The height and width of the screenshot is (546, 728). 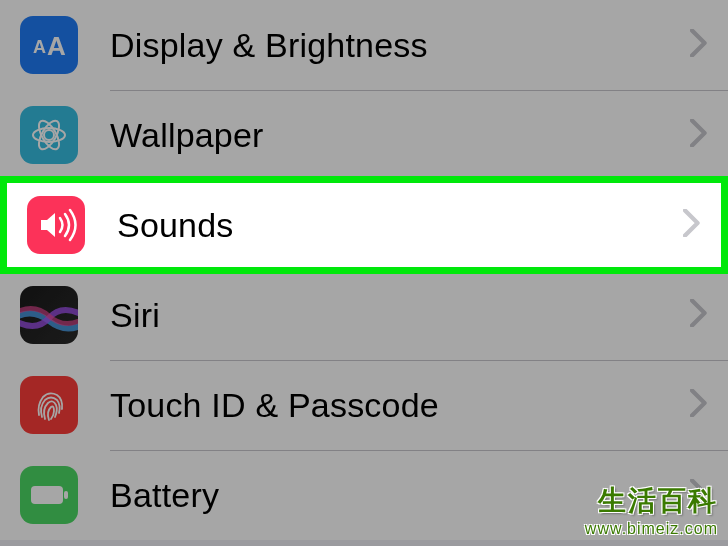 What do you see at coordinates (400, 226) in the screenshot?
I see `row-label: Sounds` at bounding box center [400, 226].